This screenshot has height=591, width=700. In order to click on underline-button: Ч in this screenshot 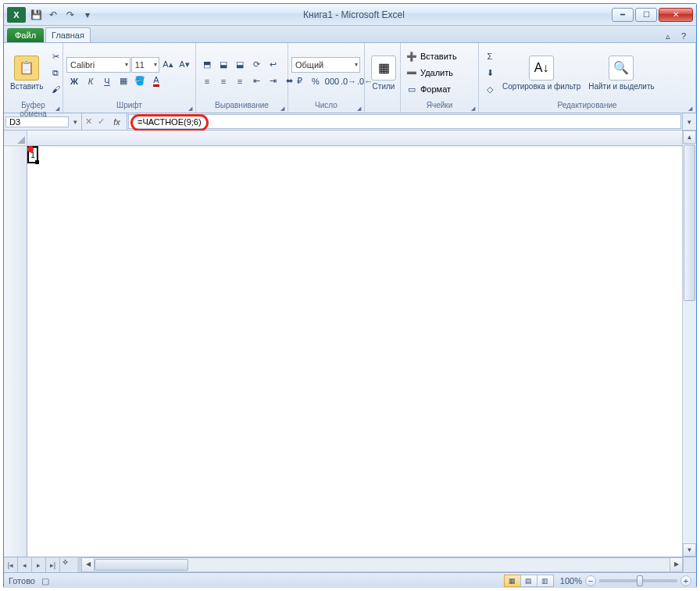, I will do `click(107, 81)`.